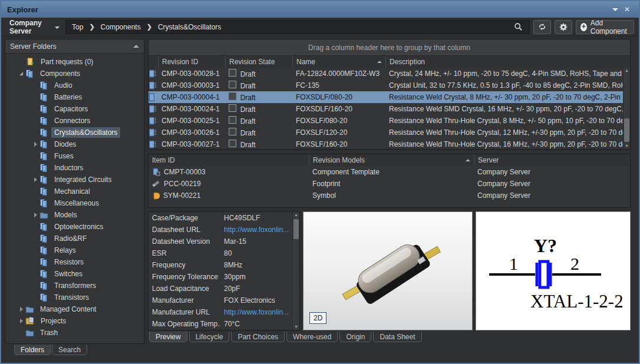  What do you see at coordinates (32, 350) in the screenshot?
I see `tab-folders: Folders` at bounding box center [32, 350].